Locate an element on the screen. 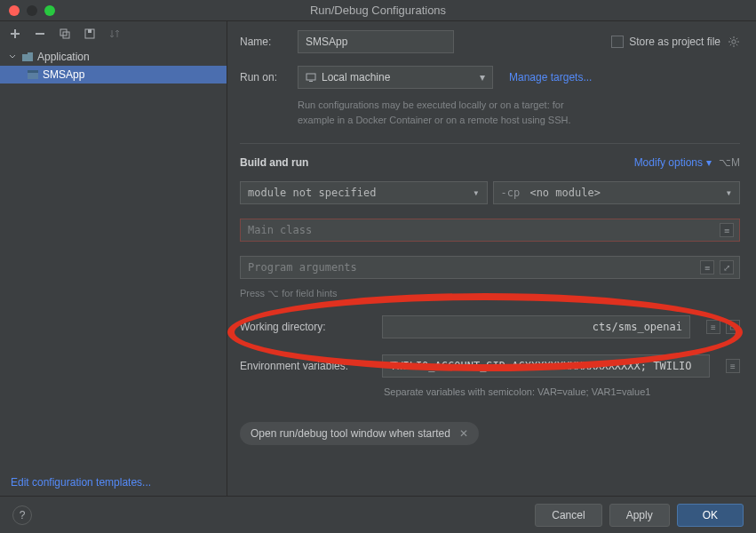 This screenshot has width=756, height=533. program-args-placeholder: Program arguments is located at coordinates (302, 267).